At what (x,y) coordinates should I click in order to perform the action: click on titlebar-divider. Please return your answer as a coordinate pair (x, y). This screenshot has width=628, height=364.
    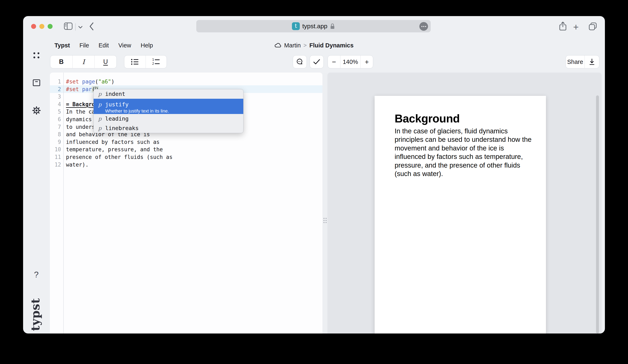
    Looking at the image, I should click on (76, 27).